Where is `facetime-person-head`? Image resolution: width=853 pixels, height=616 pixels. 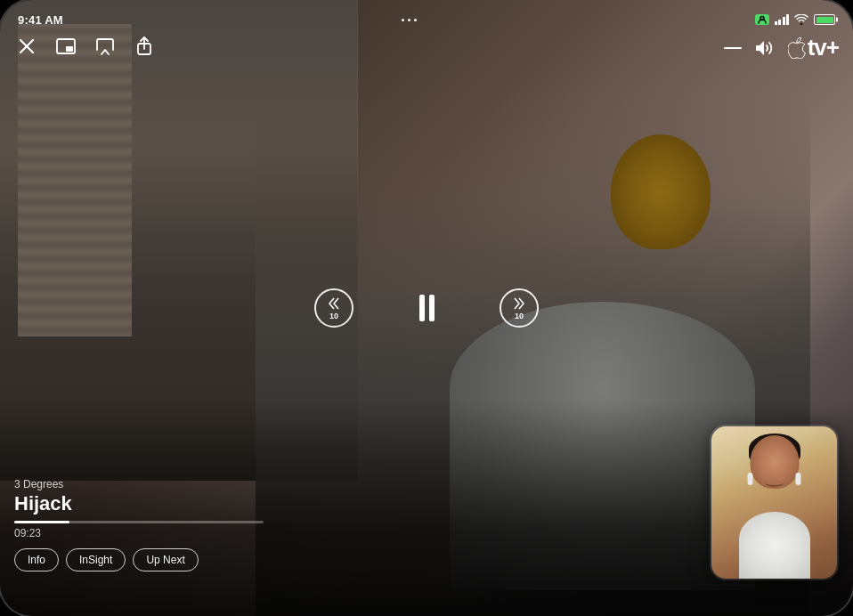
facetime-person-head is located at coordinates (775, 462).